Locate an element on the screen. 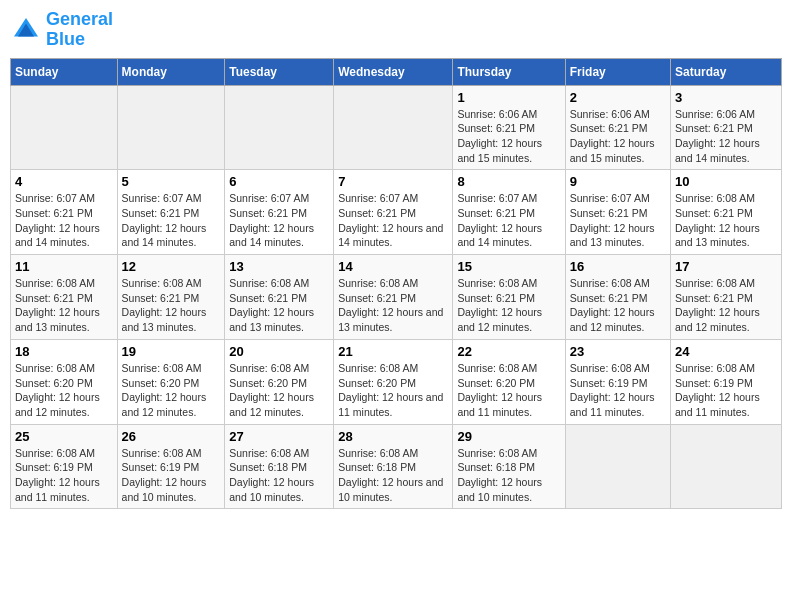  day-number: 14 is located at coordinates (393, 266).